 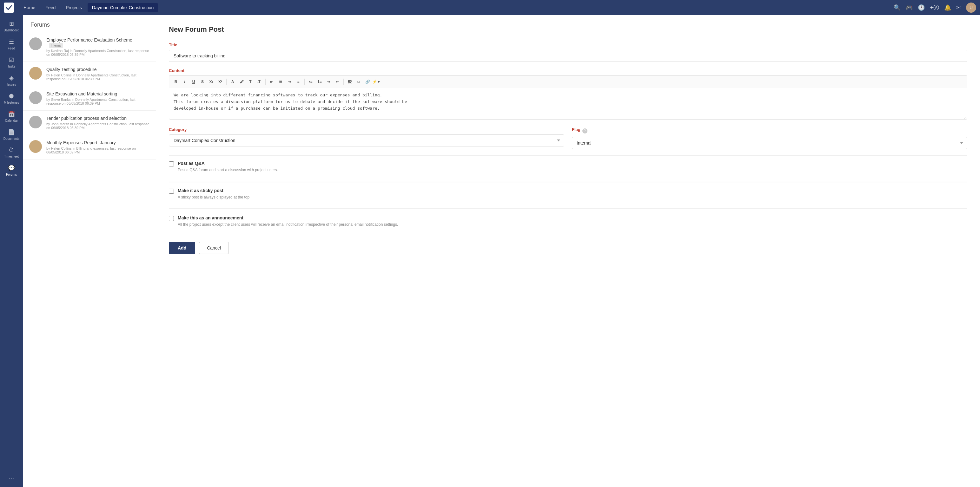 I want to click on tools-icon: ✂, so click(x=959, y=8).